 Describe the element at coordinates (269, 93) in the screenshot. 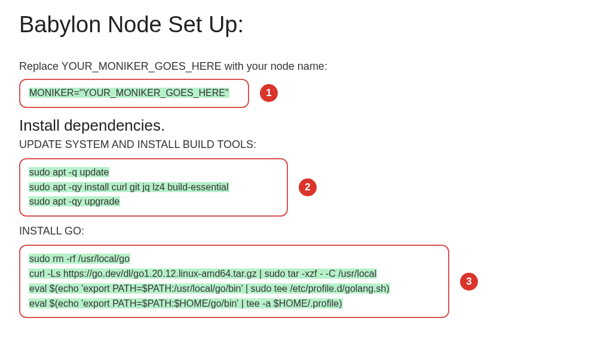

I see `step-badge-1: 1` at that location.